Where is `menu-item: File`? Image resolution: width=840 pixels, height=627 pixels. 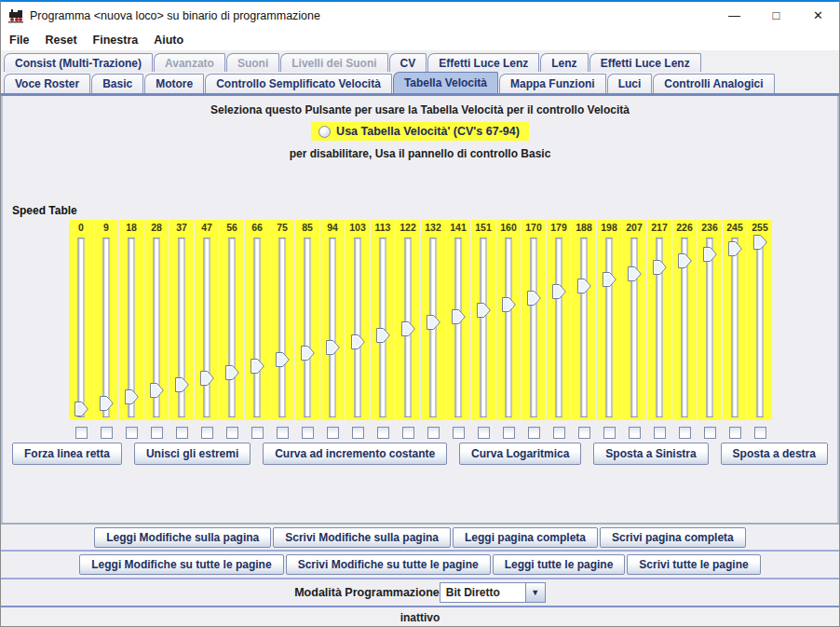
menu-item: File is located at coordinates (24, 40).